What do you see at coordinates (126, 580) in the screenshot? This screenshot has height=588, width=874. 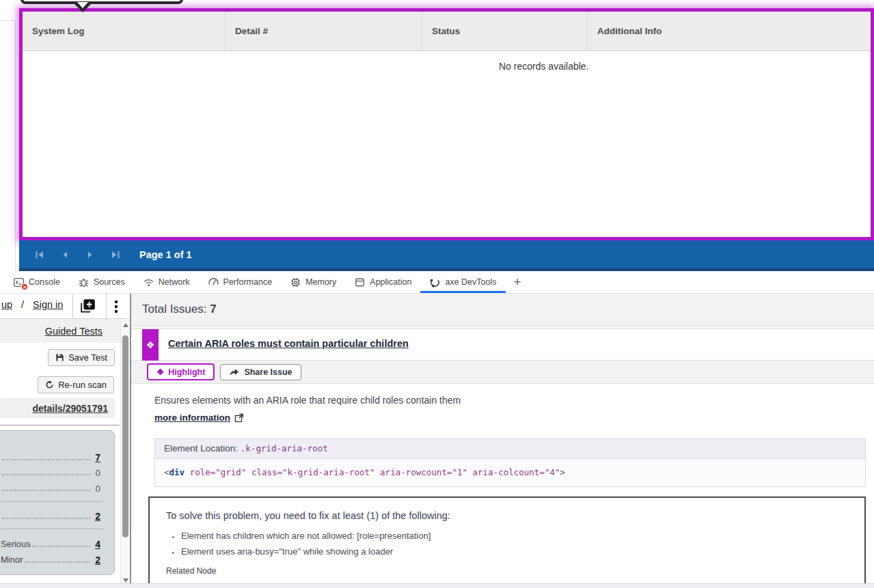 I see `scroll-down-arrow-icon` at bounding box center [126, 580].